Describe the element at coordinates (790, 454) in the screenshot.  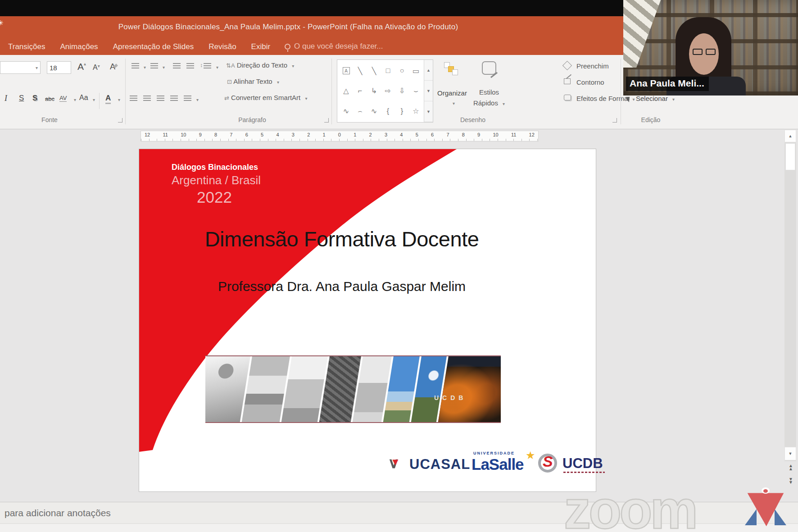
I see `scroll-down-button: ▼` at that location.